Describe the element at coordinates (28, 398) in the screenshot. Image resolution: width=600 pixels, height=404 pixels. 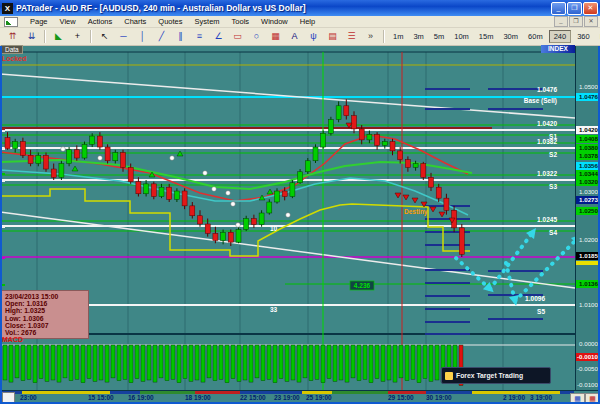
I see `time-axis-label: 23:00` at that location.